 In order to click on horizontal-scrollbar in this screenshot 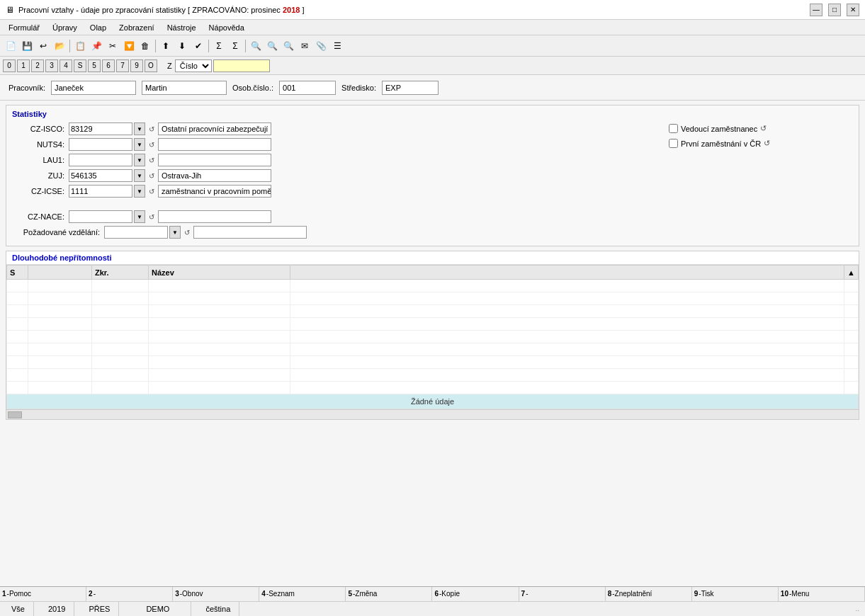, I will do `click(432, 414)`.